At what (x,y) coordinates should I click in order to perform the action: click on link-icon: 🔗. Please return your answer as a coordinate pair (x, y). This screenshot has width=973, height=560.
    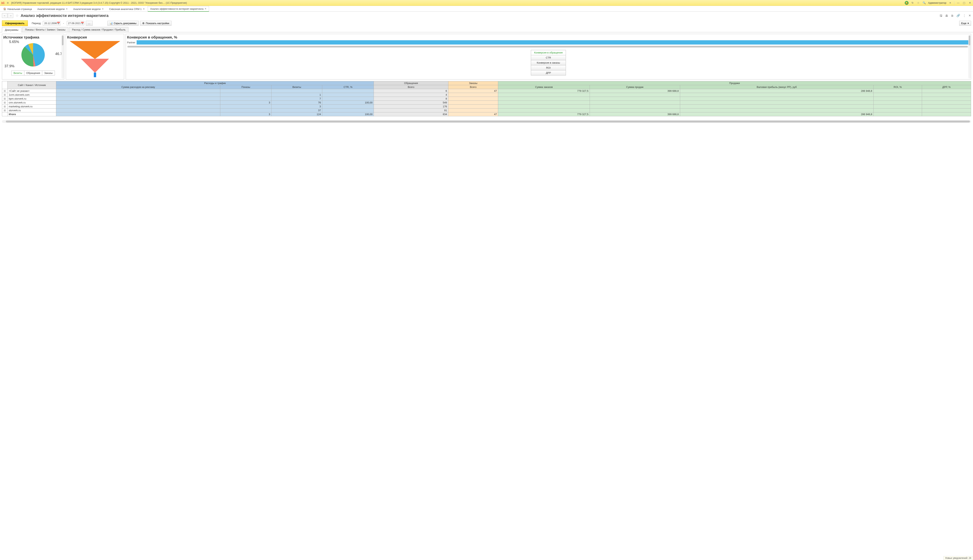
    Looking at the image, I should click on (958, 15).